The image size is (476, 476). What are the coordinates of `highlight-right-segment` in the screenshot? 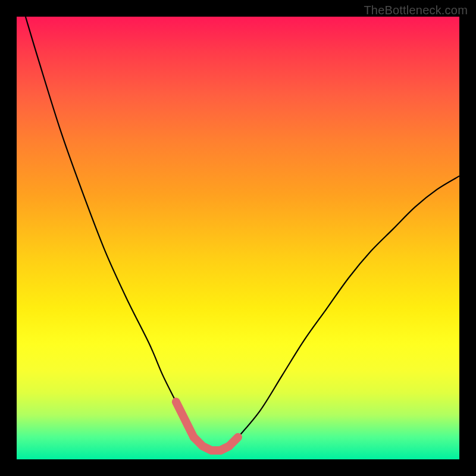 It's located at (229, 444).